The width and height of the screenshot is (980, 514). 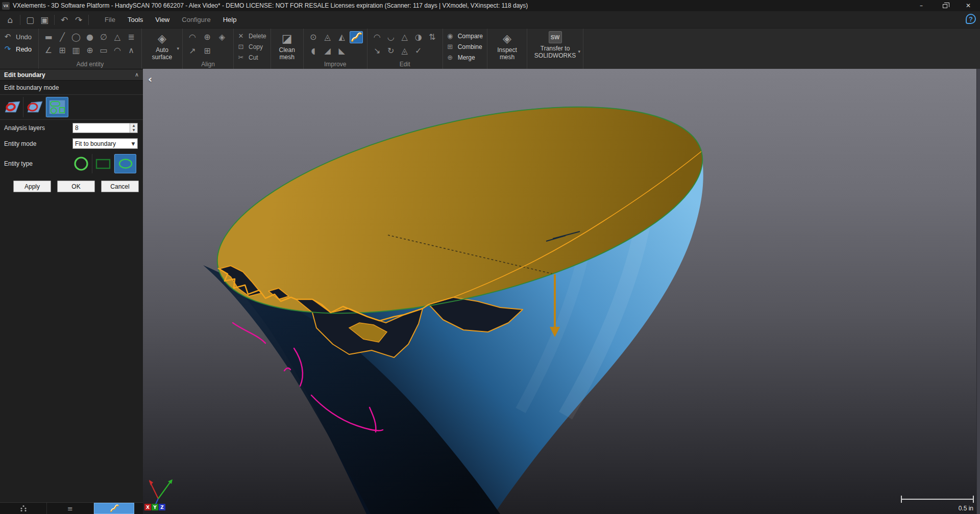 What do you see at coordinates (62, 37) in the screenshot?
I see `line-entity-icon: ╱` at bounding box center [62, 37].